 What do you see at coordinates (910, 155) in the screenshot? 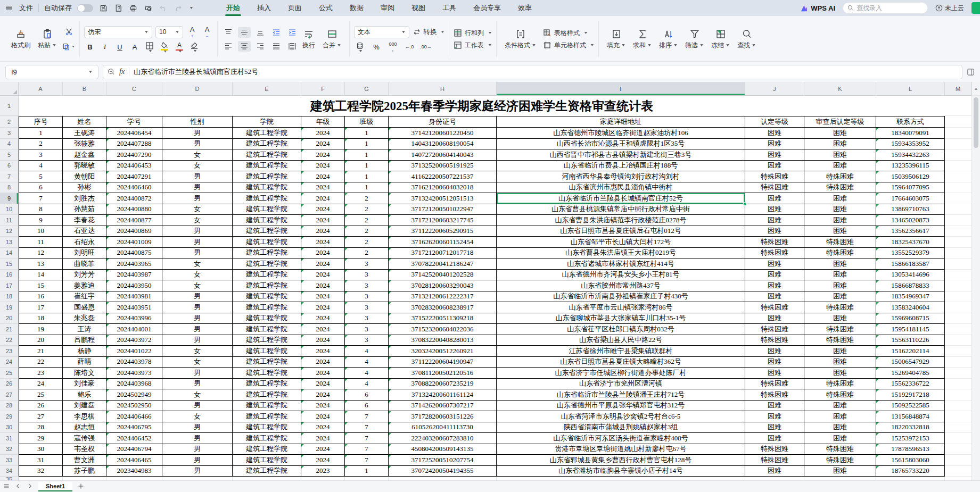
I see `cell: 15934432263` at bounding box center [910, 155].